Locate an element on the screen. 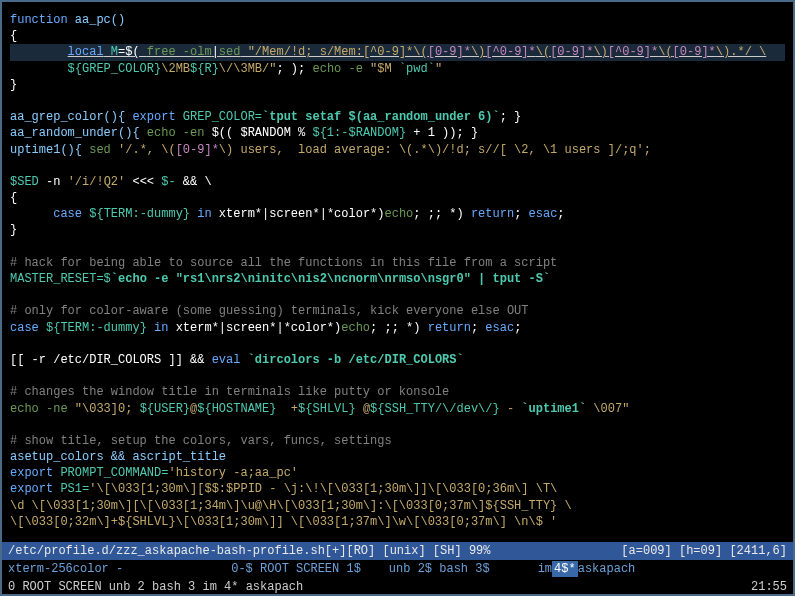  str: "$M is located at coordinates (381, 69).